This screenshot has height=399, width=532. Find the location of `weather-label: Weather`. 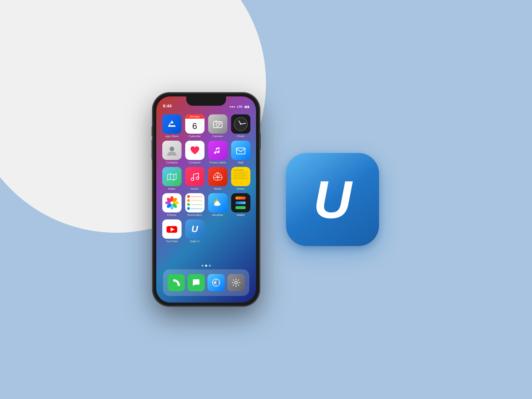

weather-label: Weather is located at coordinates (218, 215).